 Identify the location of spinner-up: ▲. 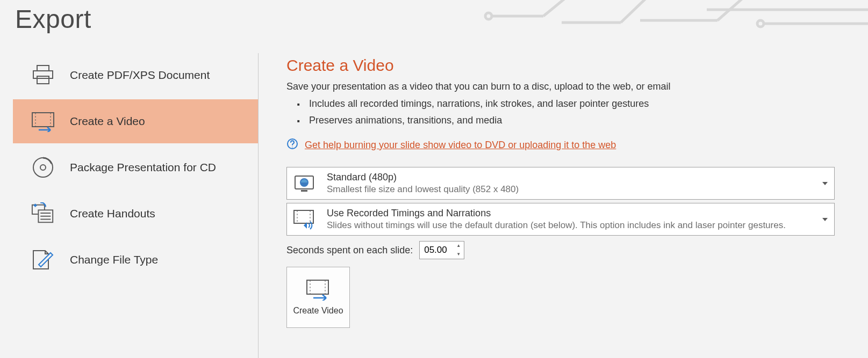
(458, 246).